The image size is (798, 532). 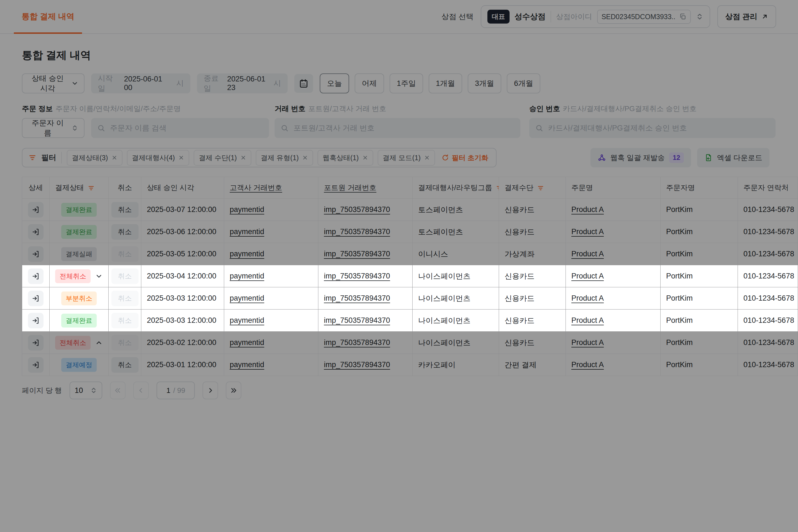 I want to click on quick-range-button: 어제, so click(x=369, y=83).